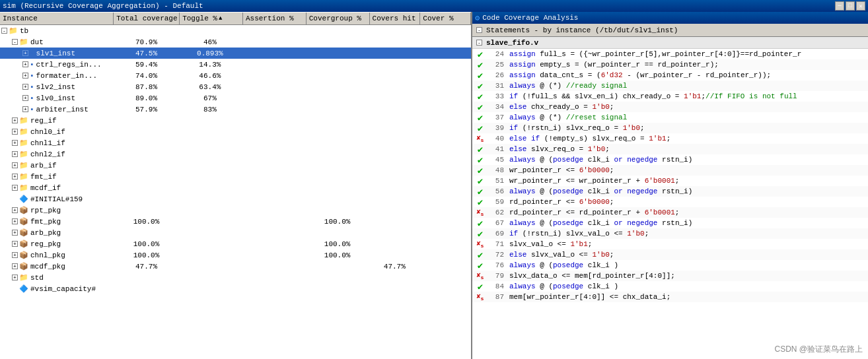 This screenshot has width=868, height=359. I want to click on code-line: ✘s40else if (!empty_s) slvx_req_o = 1'b1…, so click(670, 139).